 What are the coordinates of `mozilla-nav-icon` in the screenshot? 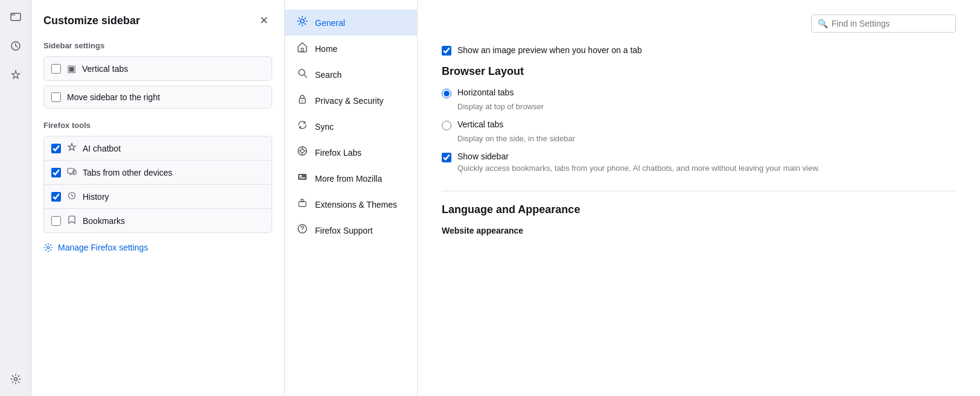 It's located at (302, 179).